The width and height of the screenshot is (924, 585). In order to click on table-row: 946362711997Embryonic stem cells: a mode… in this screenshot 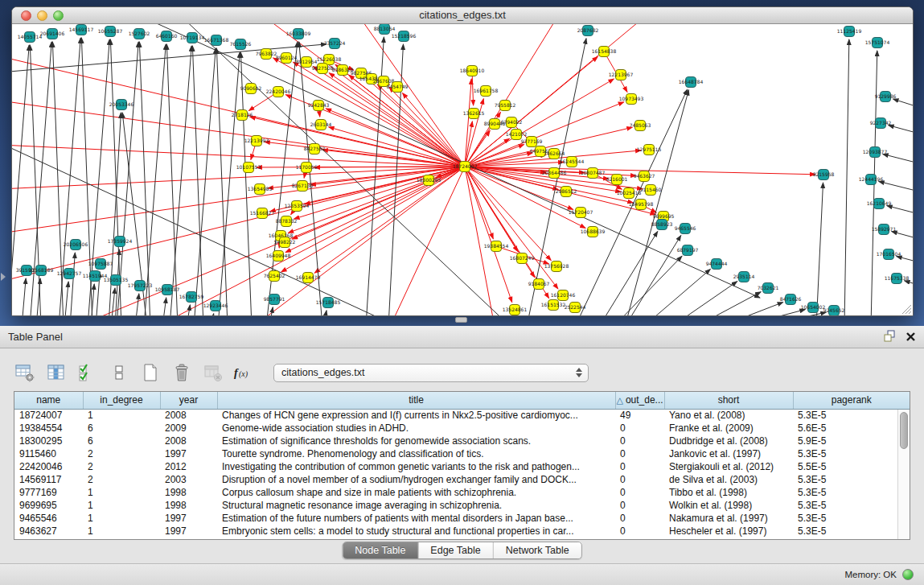, I will do `click(462, 531)`.